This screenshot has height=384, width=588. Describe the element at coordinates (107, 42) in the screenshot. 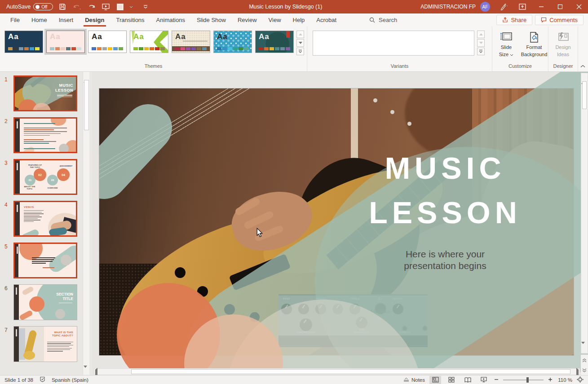

I see `theme-thumbnail-3: Aa` at that location.